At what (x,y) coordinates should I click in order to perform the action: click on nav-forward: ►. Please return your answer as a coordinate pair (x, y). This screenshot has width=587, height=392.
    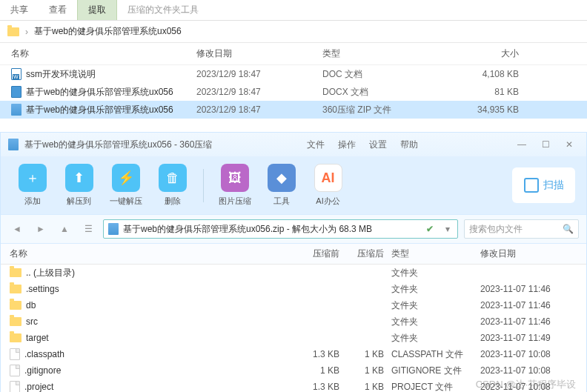
    Looking at the image, I should click on (41, 229).